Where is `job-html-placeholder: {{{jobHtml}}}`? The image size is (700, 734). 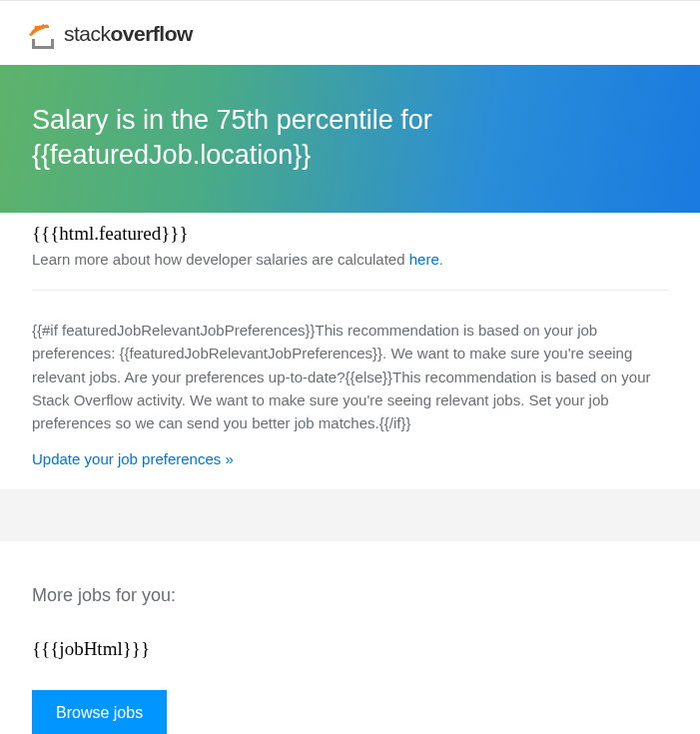 job-html-placeholder: {{{jobHtml}}} is located at coordinates (350, 649).